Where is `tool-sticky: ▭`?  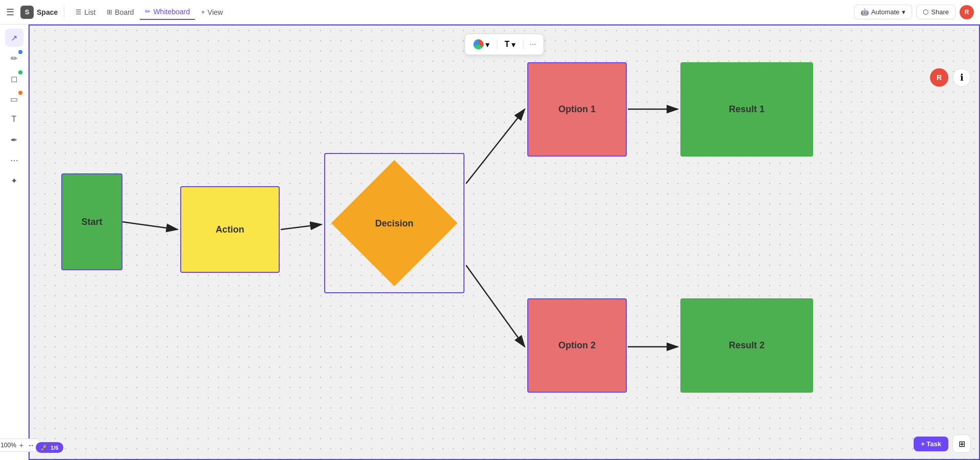 tool-sticky: ▭ is located at coordinates (14, 99).